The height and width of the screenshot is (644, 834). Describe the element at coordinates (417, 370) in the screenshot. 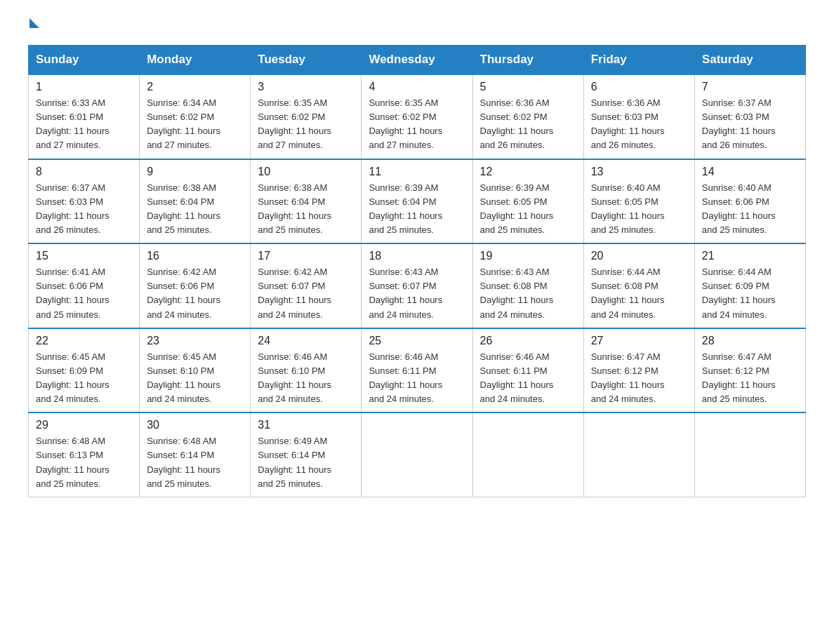

I see `calendar-week-row: 22 Sunrise: 6:45 AMSunset: 6:09 PMDaylig…` at that location.